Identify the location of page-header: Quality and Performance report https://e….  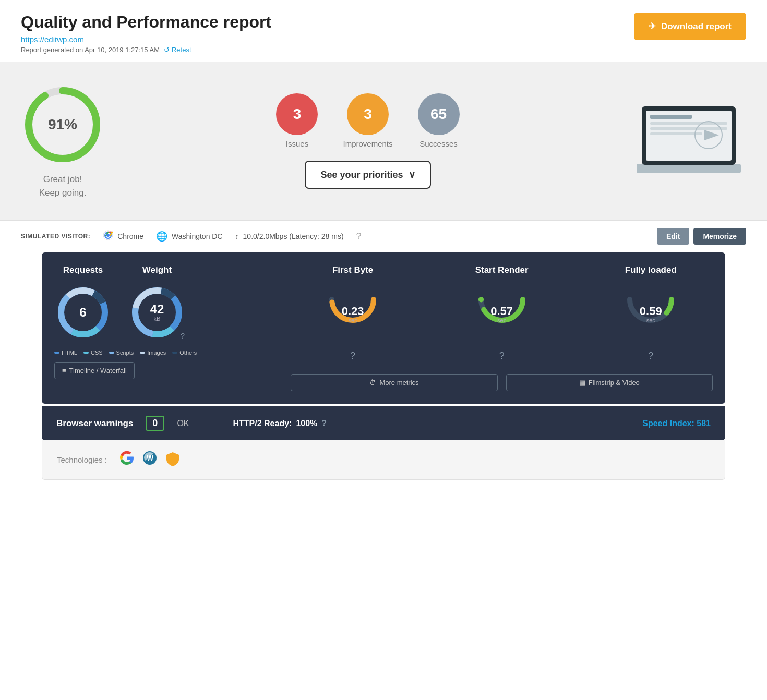
(384, 31).